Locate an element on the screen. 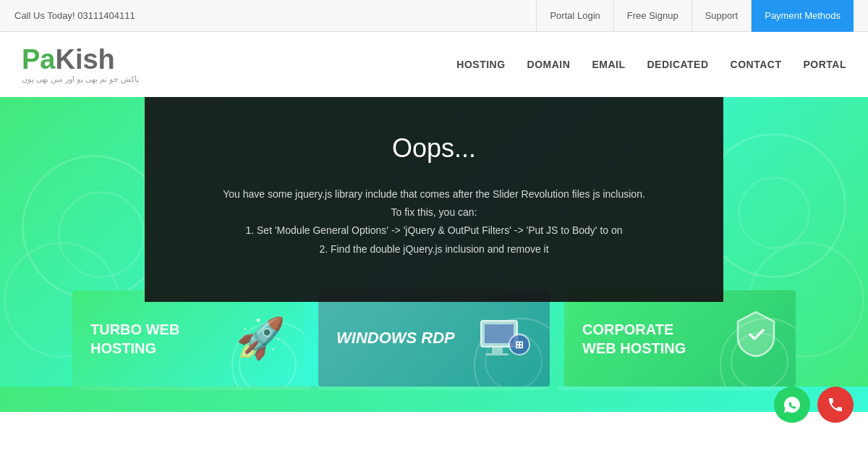  free-signup-btn: Free Signup is located at coordinates (652, 16).